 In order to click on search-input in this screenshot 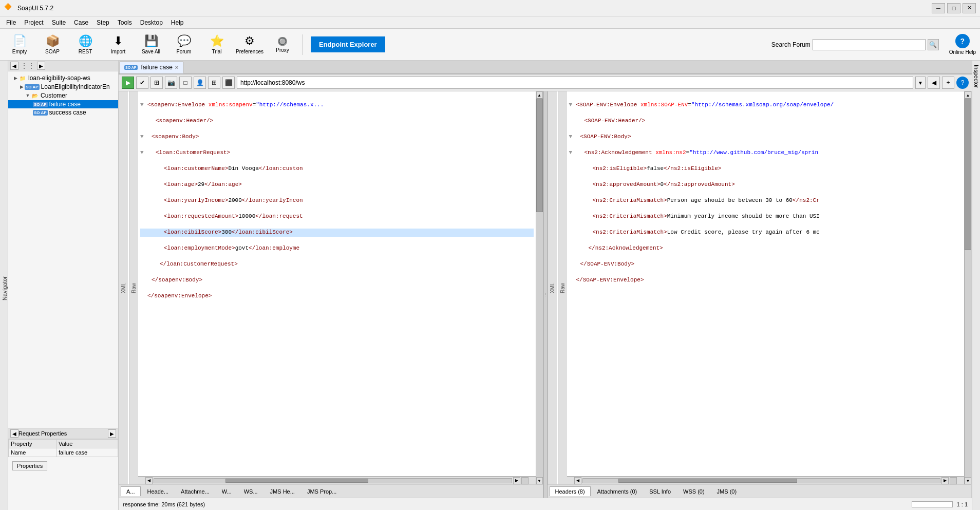, I will do `click(869, 45)`.